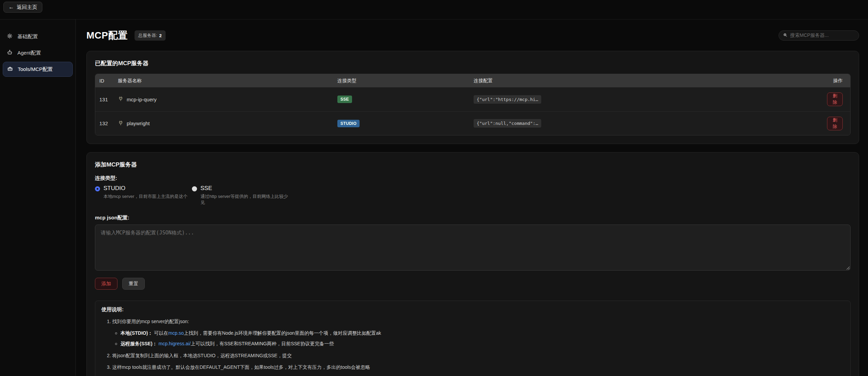  I want to click on radio-selected-icon, so click(98, 189).